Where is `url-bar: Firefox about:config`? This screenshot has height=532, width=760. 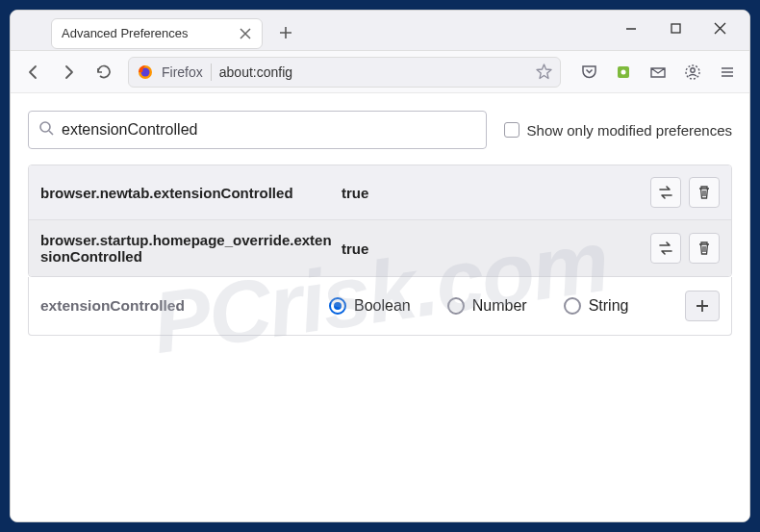 url-bar: Firefox about:config is located at coordinates (344, 72).